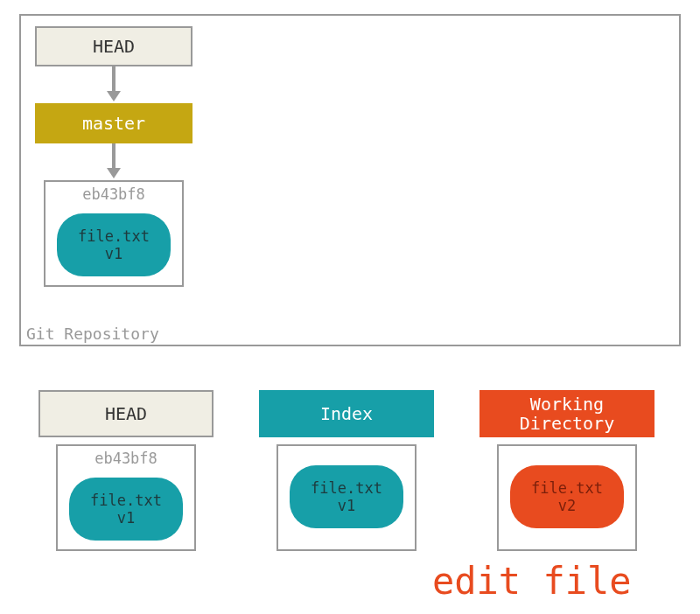 Image resolution: width=700 pixels, height=614 pixels. What do you see at coordinates (114, 123) in the screenshot?
I see `branch-label: master` at bounding box center [114, 123].